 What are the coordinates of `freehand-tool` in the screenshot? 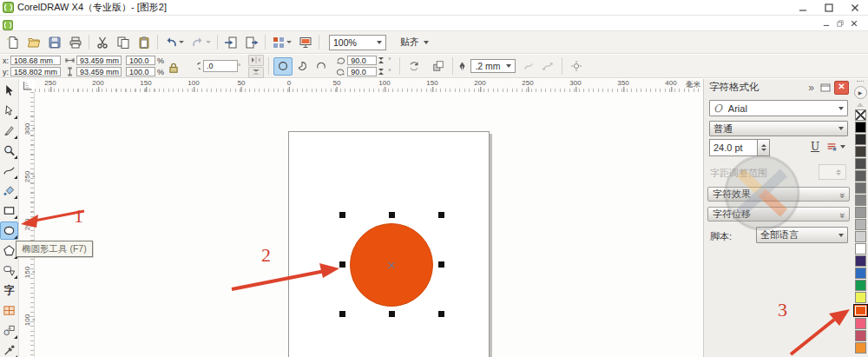 It's located at (9, 170).